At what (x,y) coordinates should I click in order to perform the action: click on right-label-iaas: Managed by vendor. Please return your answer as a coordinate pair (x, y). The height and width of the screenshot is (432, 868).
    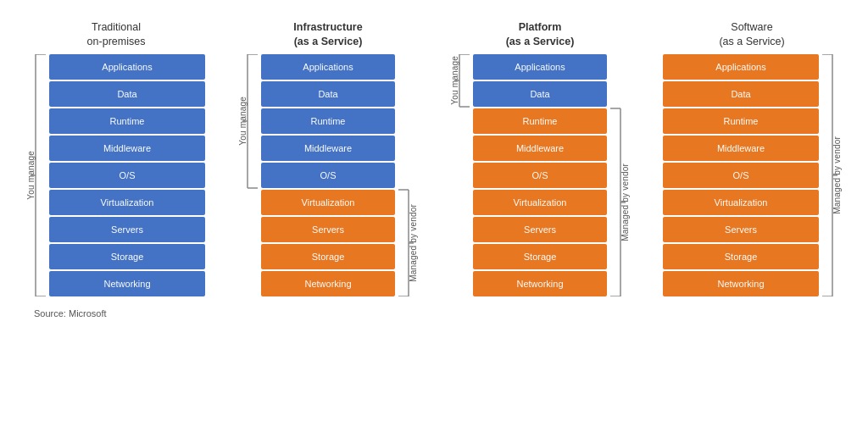
    Looking at the image, I should click on (414, 243).